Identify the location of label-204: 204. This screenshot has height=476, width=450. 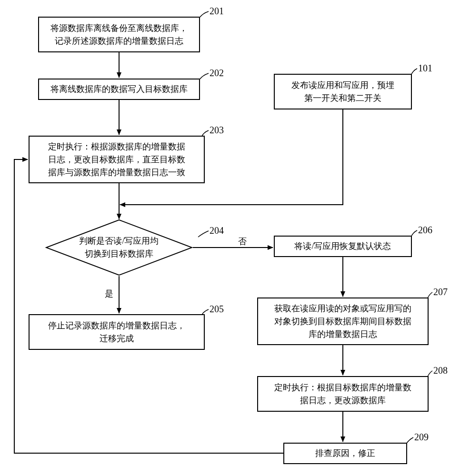
(217, 230).